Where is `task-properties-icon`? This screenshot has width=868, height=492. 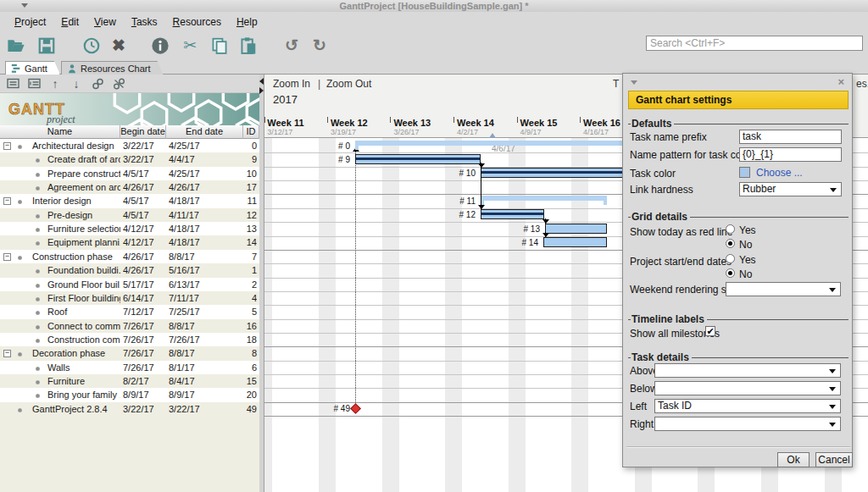
task-properties-icon is located at coordinates (160, 46).